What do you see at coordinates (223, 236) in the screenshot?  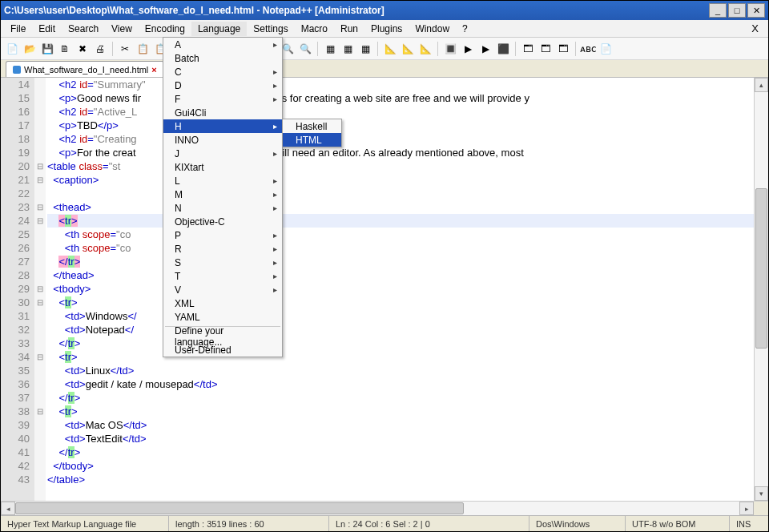 I see `lang-item-p: P` at bounding box center [223, 236].